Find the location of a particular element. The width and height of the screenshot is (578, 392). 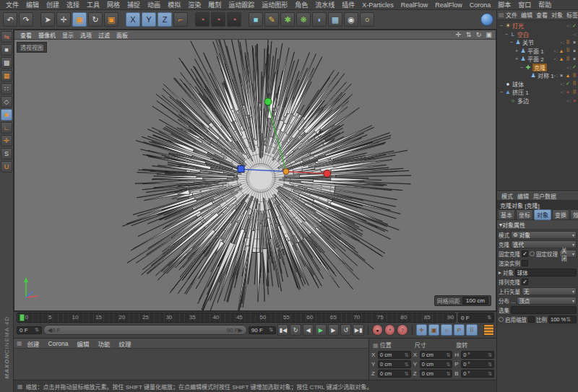

redo-icon: ↷ is located at coordinates (26, 19).